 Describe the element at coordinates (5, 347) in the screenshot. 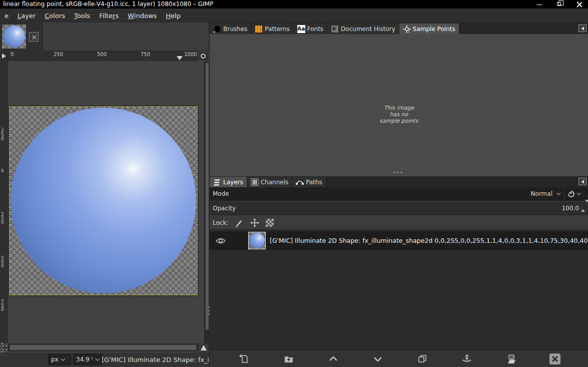

I see `quick-mask-toggle-button` at that location.